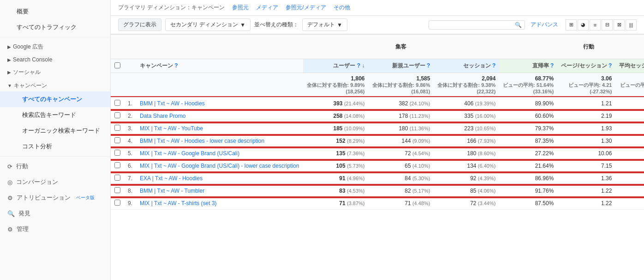  I want to click on summary-label, so click(220, 85).